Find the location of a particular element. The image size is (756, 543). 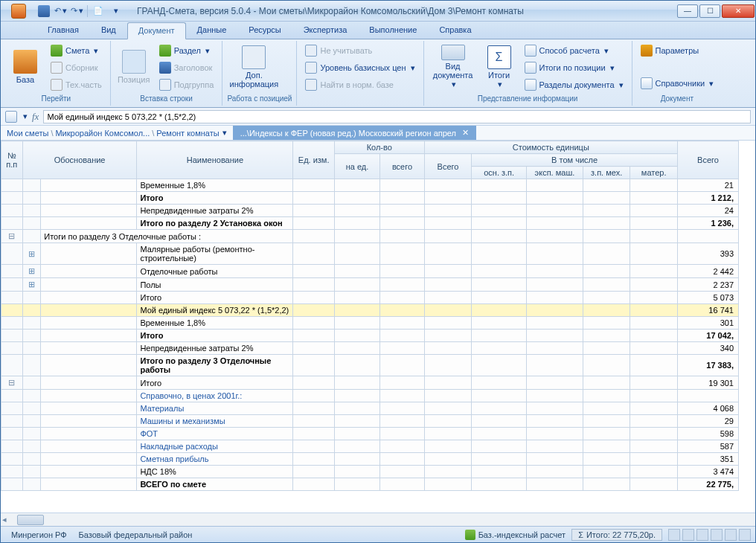

bc-part-1: Мои сметы is located at coordinates (28, 133).